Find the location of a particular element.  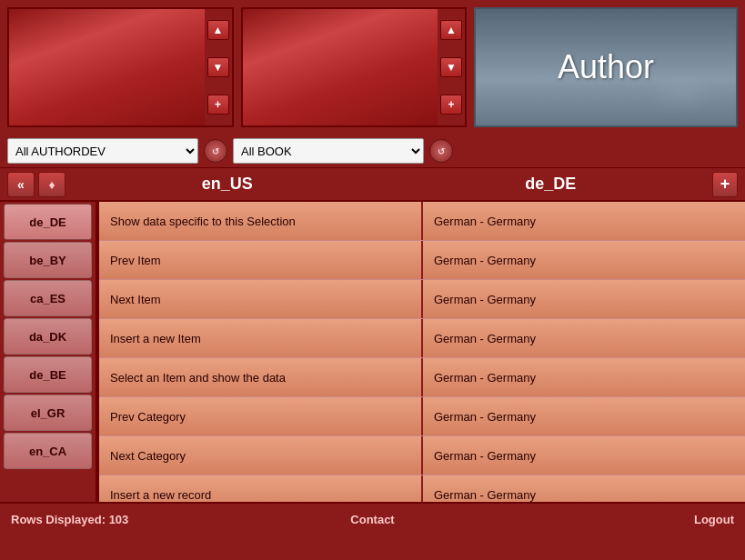

table-cell-label: Select an Item and show the data is located at coordinates (261, 377).